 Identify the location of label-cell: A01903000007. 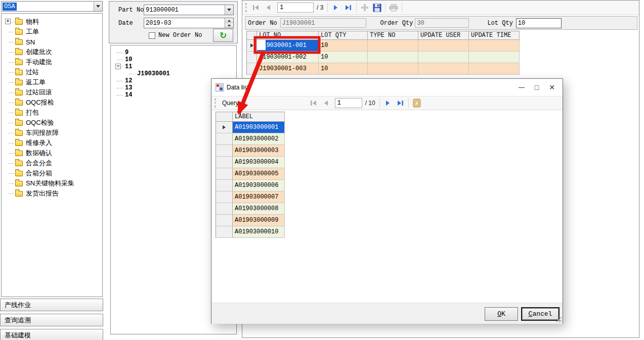
(259, 197).